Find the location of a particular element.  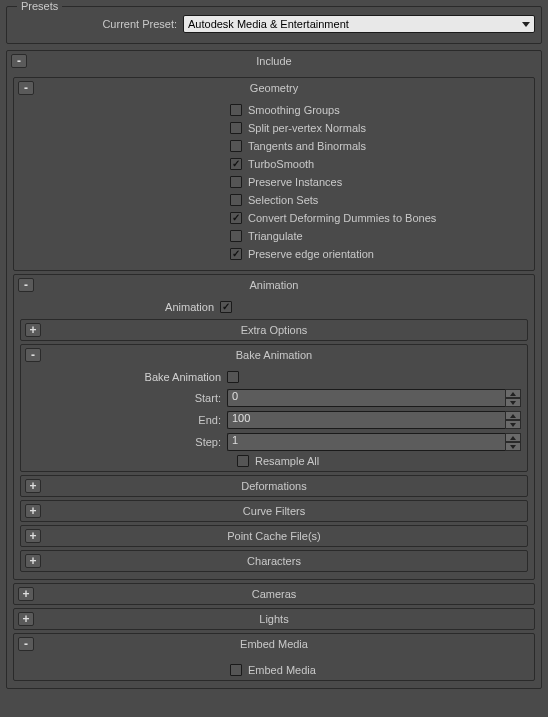

embed-media-title: Embed Media is located at coordinates (274, 644).